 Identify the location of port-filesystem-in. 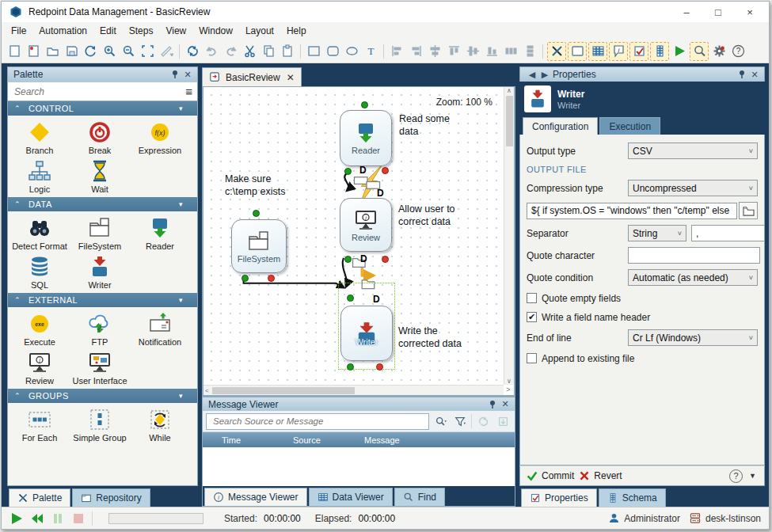
(257, 214).